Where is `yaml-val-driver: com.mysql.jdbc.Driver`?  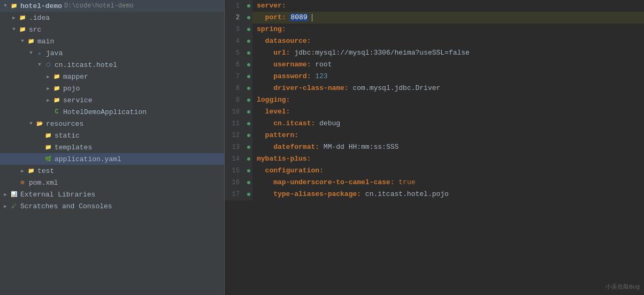
yaml-val-driver: com.mysql.jdbc.Driver is located at coordinates (396, 88).